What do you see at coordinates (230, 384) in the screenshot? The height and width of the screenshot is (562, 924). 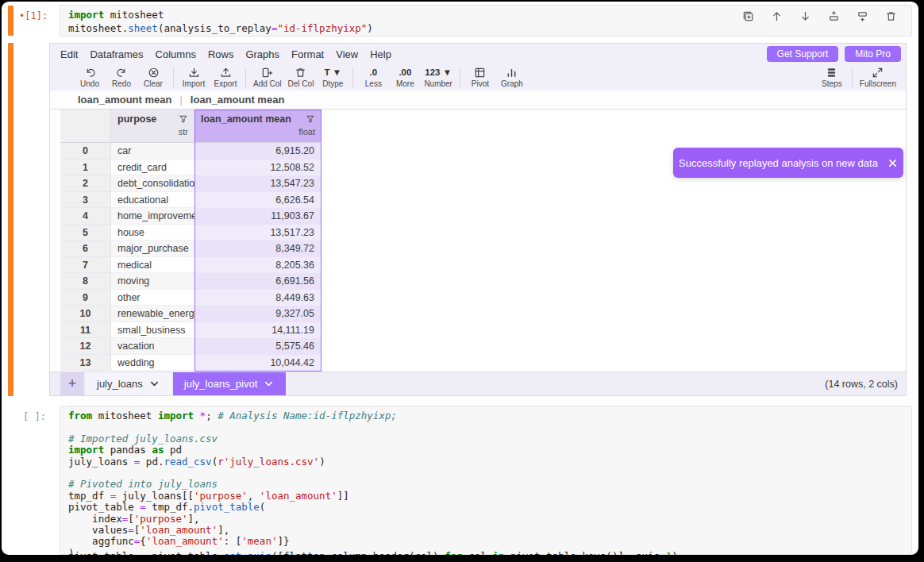 I see `sheet-tab-july-loans-pivot: july_loans_pivot` at bounding box center [230, 384].